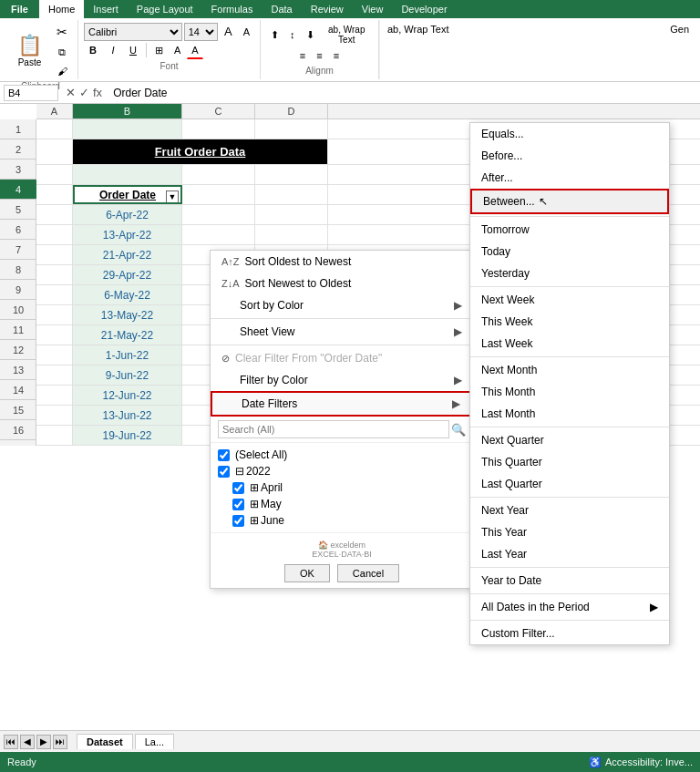 The width and height of the screenshot is (700, 772). What do you see at coordinates (18, 170) in the screenshot?
I see `row-header-3: 3` at bounding box center [18, 170].